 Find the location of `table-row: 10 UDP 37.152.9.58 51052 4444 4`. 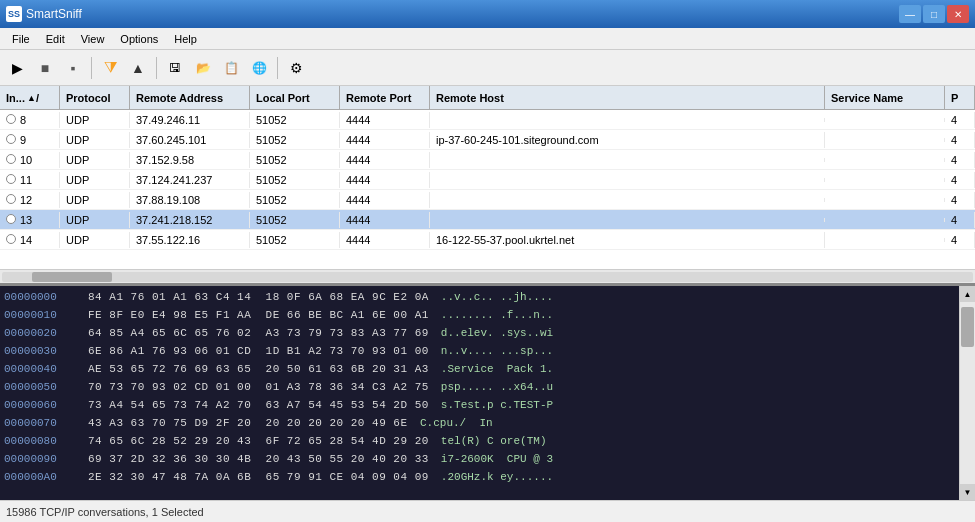

table-row: 10 UDP 37.152.9.58 51052 4444 4 is located at coordinates (488, 160).